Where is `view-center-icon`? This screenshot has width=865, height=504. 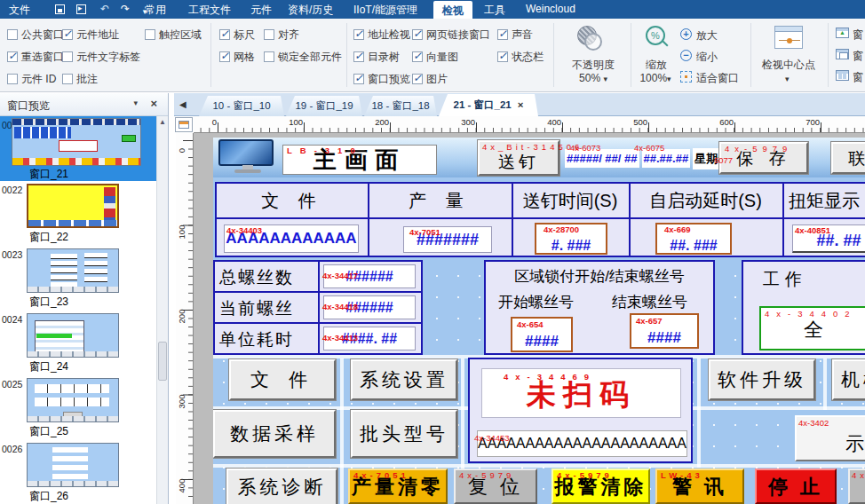
view-center-icon is located at coordinates (789, 37).